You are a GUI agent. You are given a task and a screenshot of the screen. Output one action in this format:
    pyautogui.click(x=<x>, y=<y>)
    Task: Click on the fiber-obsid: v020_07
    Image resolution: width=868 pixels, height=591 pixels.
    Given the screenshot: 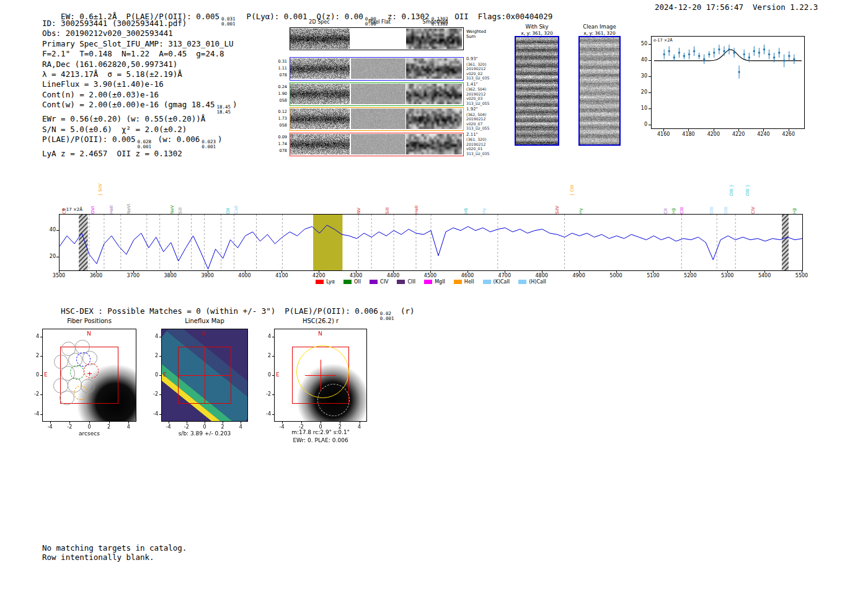 What is the action you would take?
    pyautogui.click(x=482, y=124)
    